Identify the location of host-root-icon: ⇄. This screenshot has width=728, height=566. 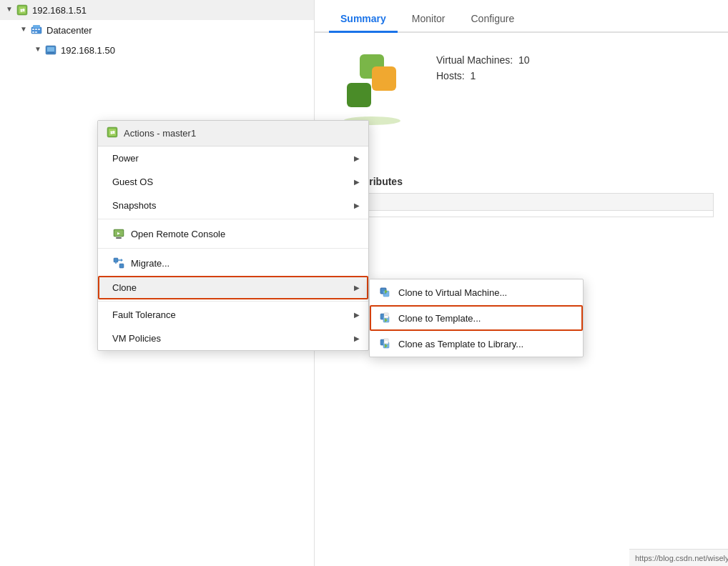
(22, 10).